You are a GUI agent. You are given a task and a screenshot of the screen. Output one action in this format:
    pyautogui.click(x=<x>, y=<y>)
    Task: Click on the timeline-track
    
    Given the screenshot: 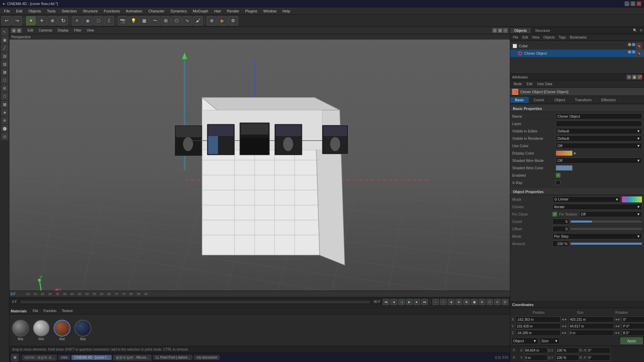 What is the action you would take?
    pyautogui.click(x=195, y=302)
    